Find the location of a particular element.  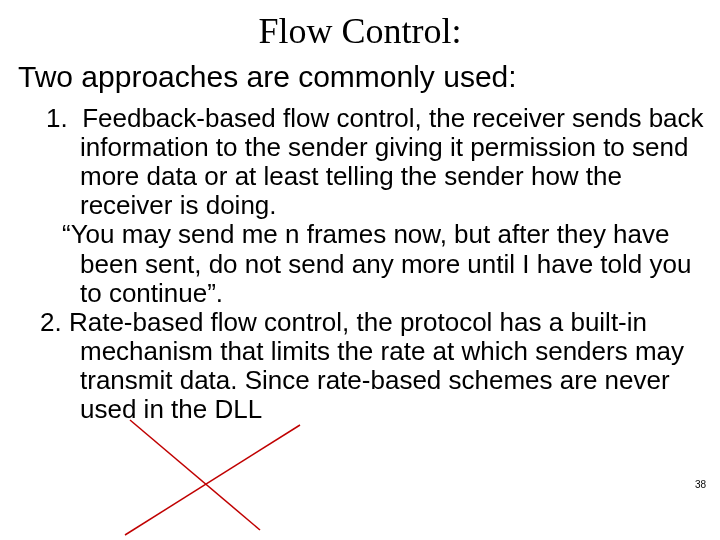

item-2-number: 2. is located at coordinates (51, 322).